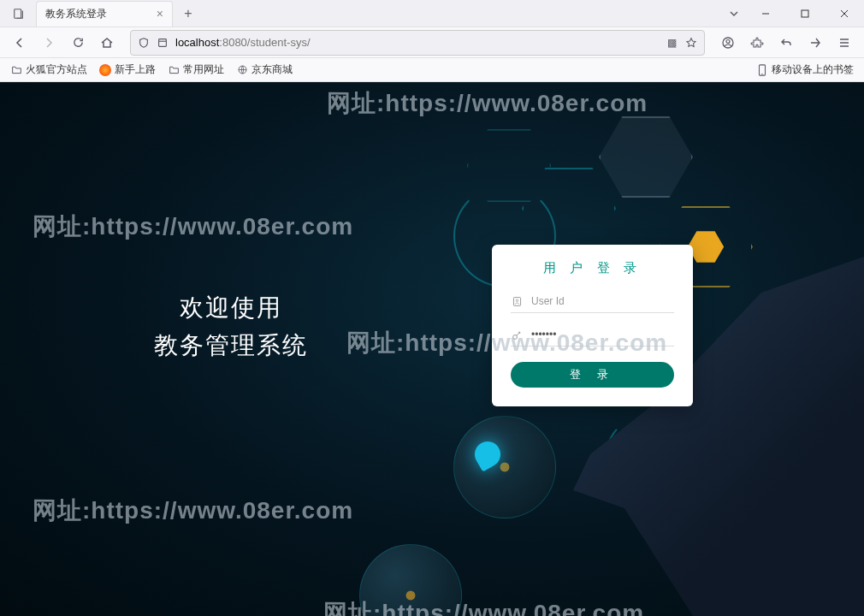  What do you see at coordinates (196, 70) in the screenshot?
I see `bookmark-common-sites: 常用网址` at bounding box center [196, 70].